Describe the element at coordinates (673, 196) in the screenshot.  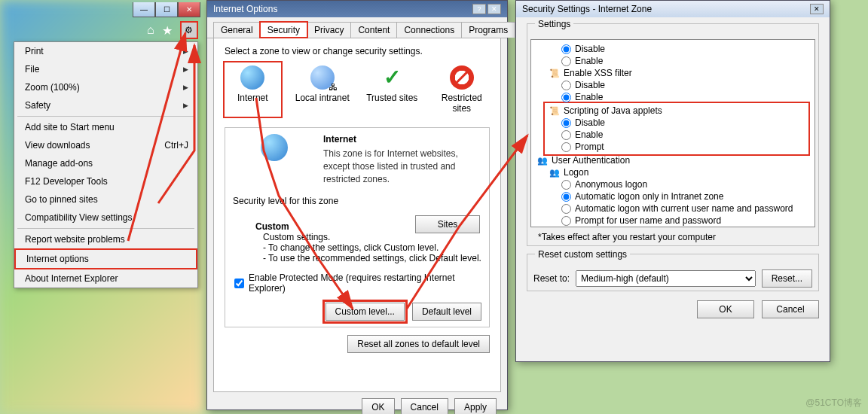
I see `logon-auto-intranet: Automatic logon only in Intranet zone` at that location.